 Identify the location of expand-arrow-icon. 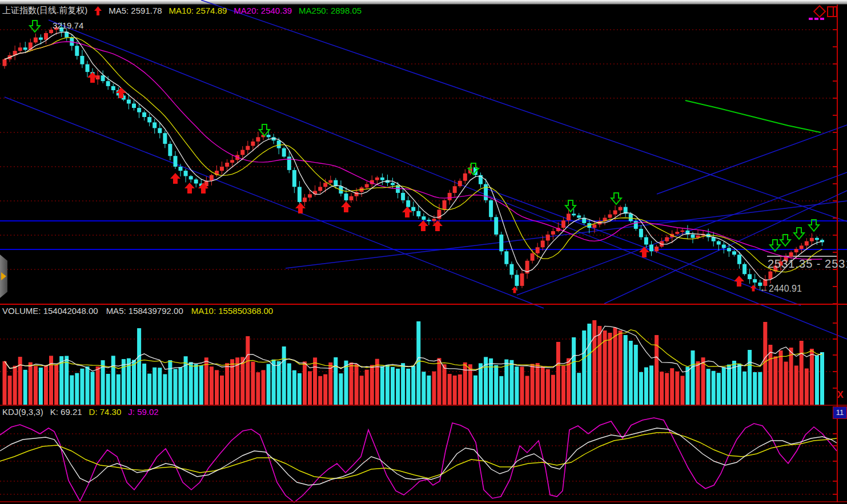
(3, 276).